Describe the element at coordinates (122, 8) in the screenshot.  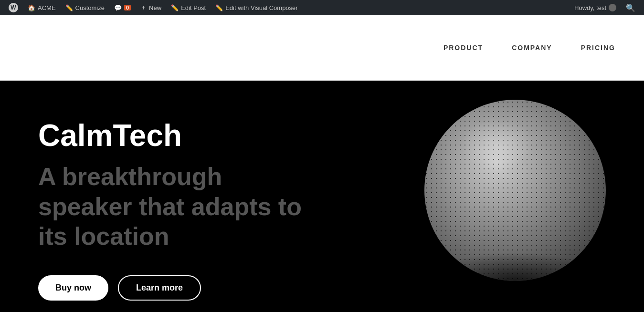
I see `comments-item: 💬 0` at that location.